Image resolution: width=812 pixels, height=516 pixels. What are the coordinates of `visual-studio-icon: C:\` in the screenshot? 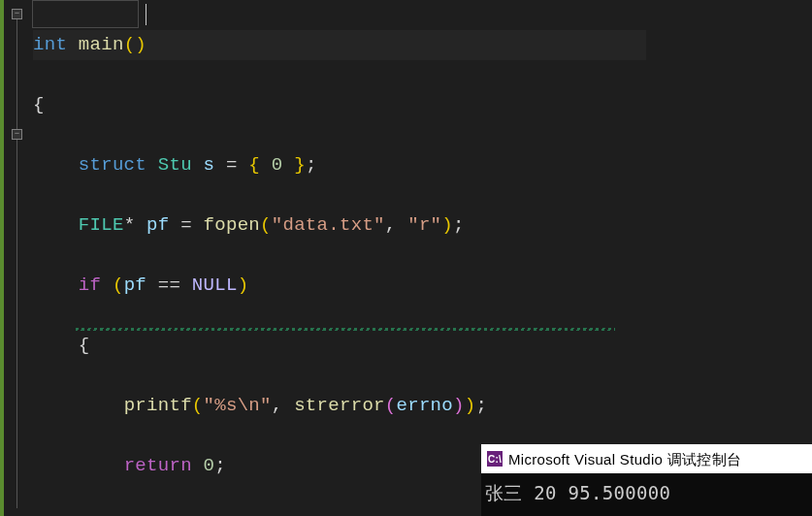 It's located at (495, 459).